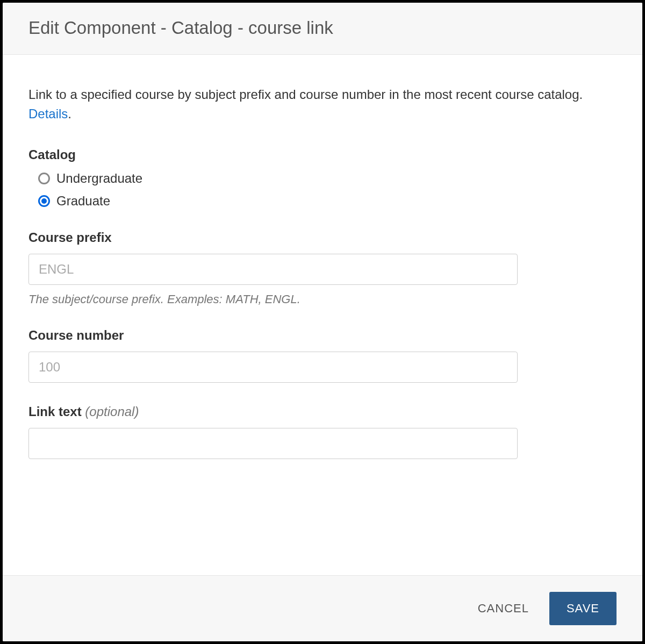 The image size is (645, 644). What do you see at coordinates (57, 412) in the screenshot?
I see `link-text-label-main: Link text` at bounding box center [57, 412].